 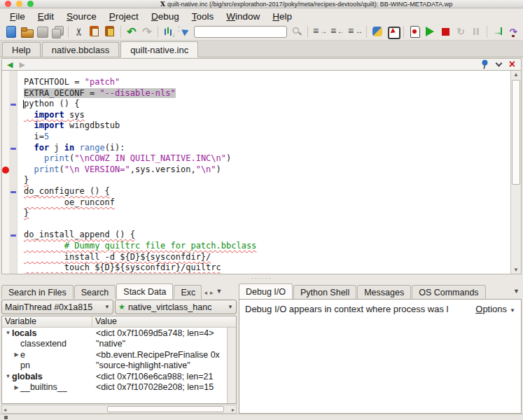 What do you see at coordinates (498, 31) in the screenshot?
I see `step-into-icon` at bounding box center [498, 31].